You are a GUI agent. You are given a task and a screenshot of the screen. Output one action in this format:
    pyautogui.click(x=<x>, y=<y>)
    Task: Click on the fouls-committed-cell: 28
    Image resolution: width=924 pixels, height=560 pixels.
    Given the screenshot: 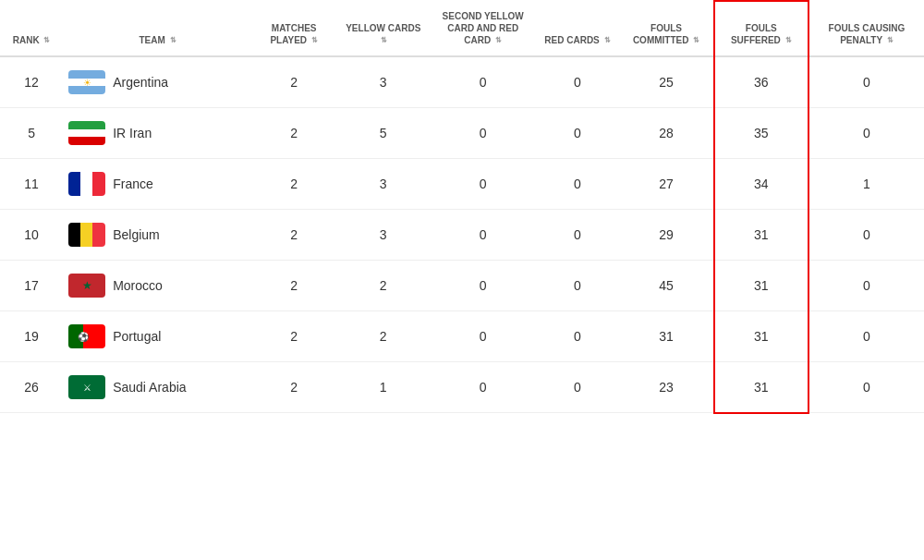 What is the action you would take?
    pyautogui.click(x=666, y=133)
    